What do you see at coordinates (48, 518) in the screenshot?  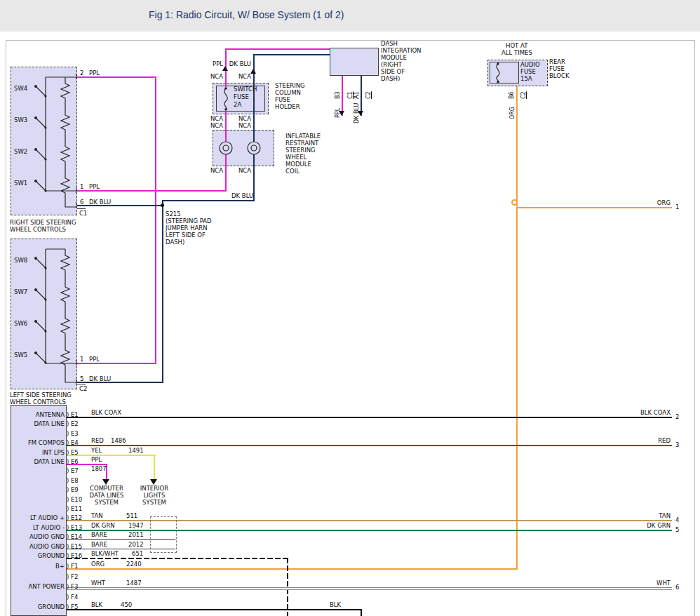 I see `connector-function-label: LT AUDIO +` at bounding box center [48, 518].